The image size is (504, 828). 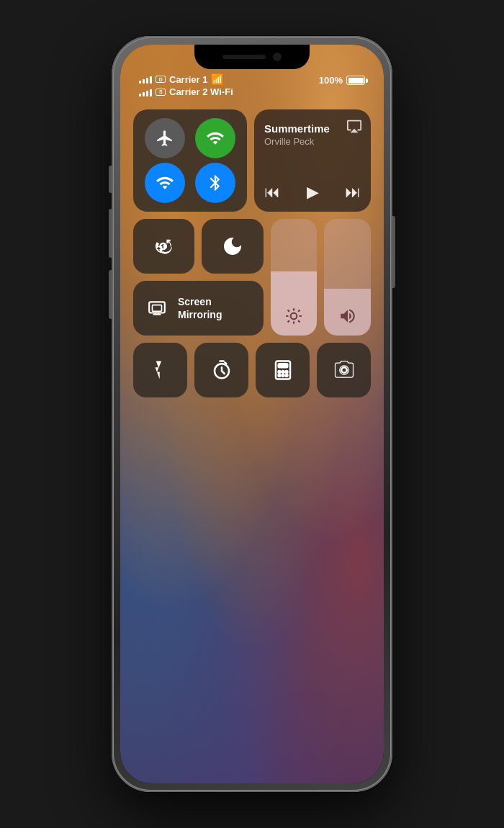 What do you see at coordinates (356, 81) in the screenshot?
I see `battery-icon-container` at bounding box center [356, 81].